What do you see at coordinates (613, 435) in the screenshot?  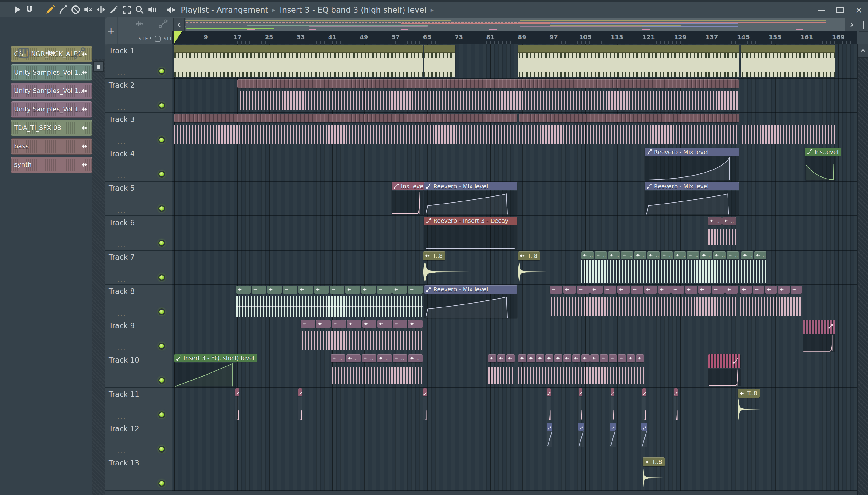 I see `tiny-blue-automation-clip` at bounding box center [613, 435].